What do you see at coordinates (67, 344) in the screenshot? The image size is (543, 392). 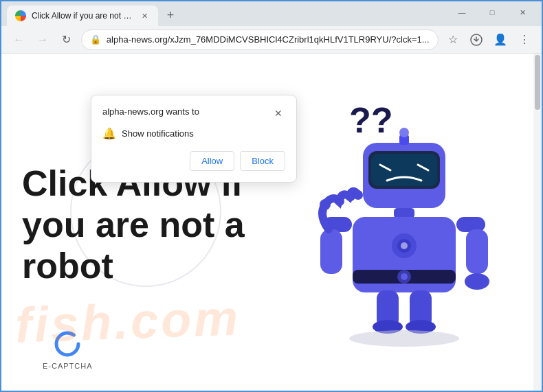 I see `captcha-c-icon` at bounding box center [67, 344].